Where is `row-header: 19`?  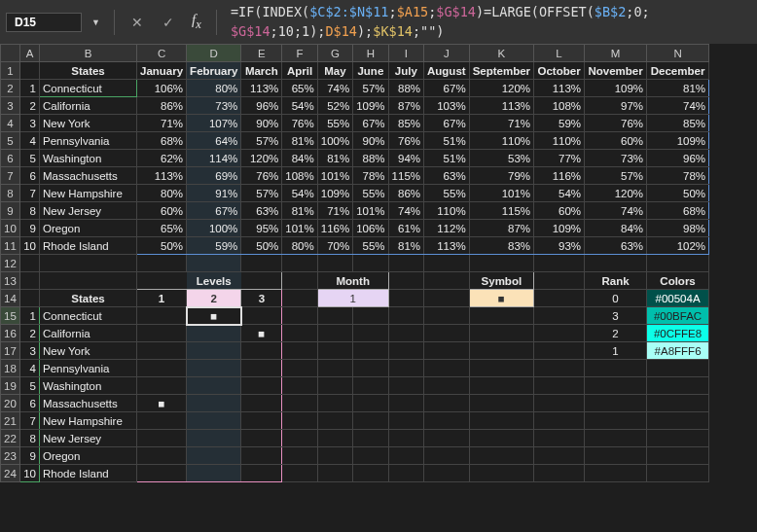
row-header: 19 is located at coordinates (11, 386).